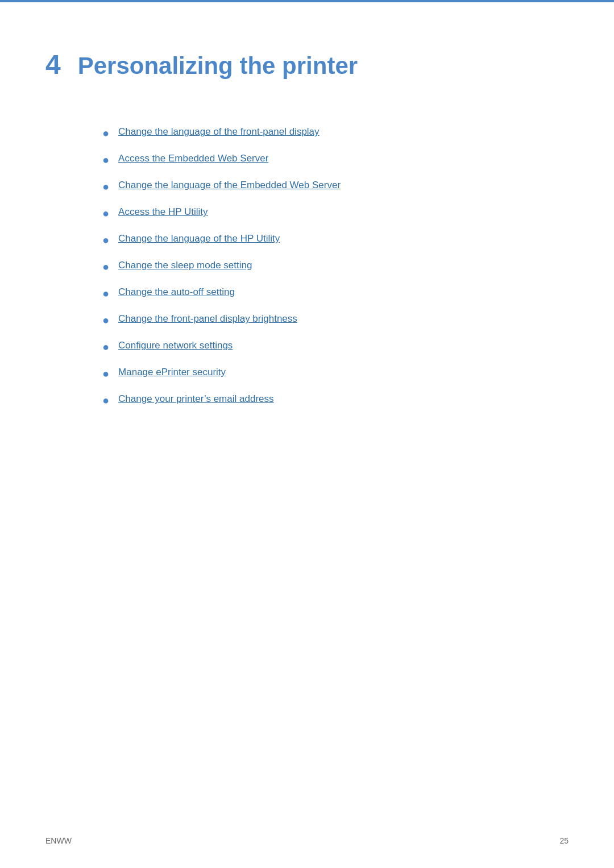  I want to click on footer: ENWW 25, so click(307, 841).